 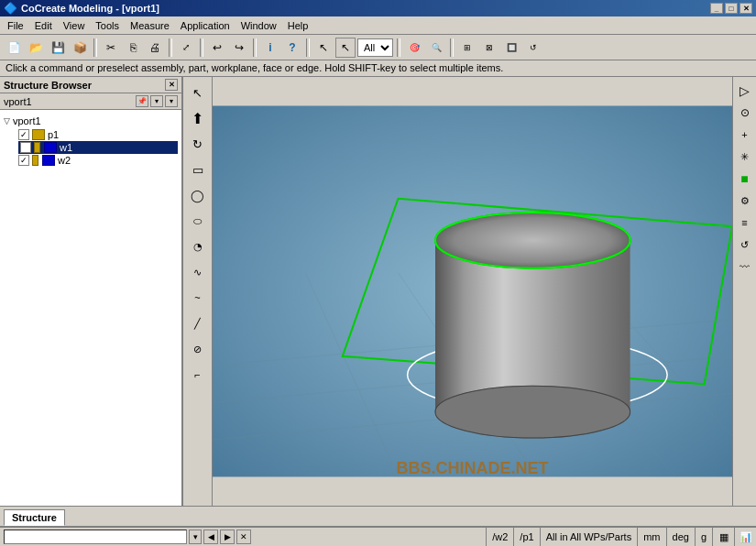 What do you see at coordinates (255, 48) in the screenshot?
I see `toolbar-sep4` at bounding box center [255, 48].